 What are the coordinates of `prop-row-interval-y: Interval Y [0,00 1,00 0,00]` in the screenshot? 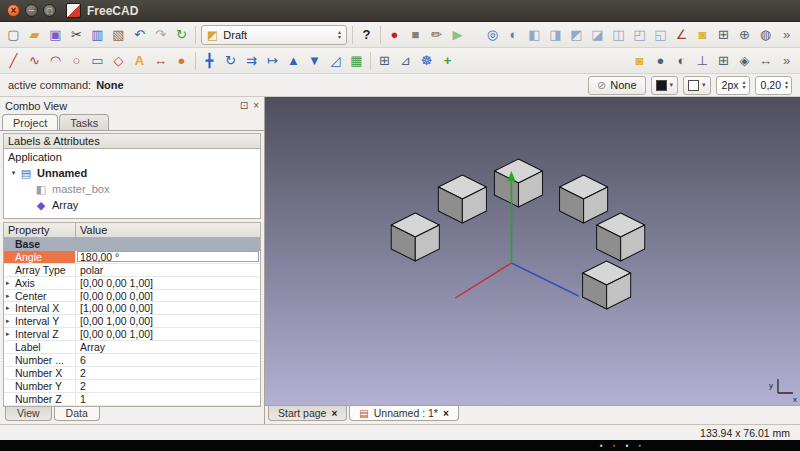 It's located at (132, 322).